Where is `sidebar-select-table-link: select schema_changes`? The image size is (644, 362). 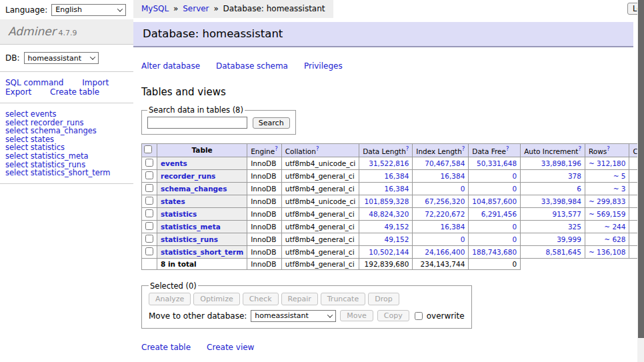
sidebar-select-table-link: select schema_changes is located at coordinates (69, 131).